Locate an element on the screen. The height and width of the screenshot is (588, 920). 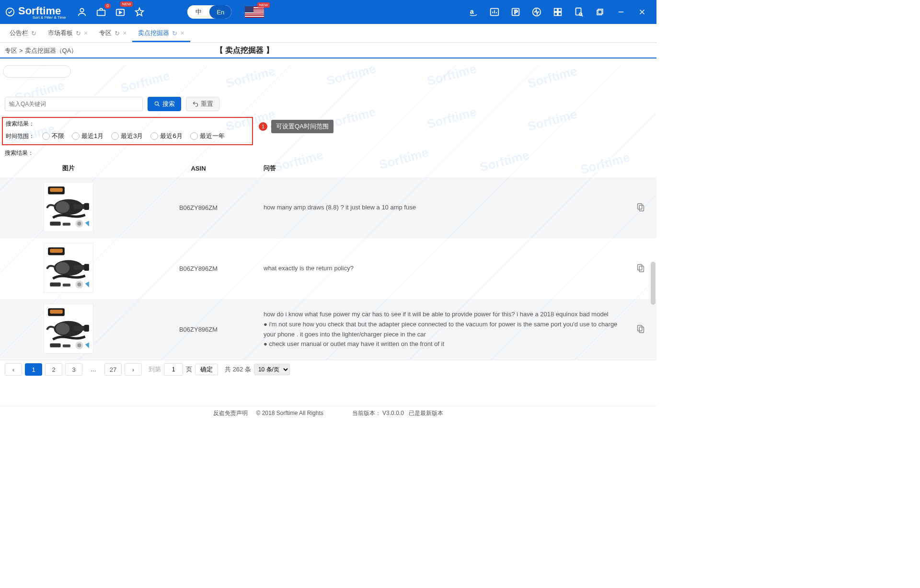
page-number-button: 27 is located at coordinates (113, 369).